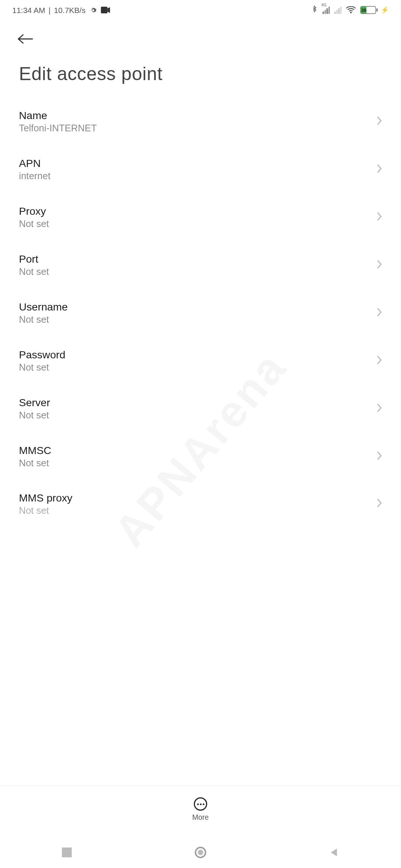 The height and width of the screenshot is (868, 401). I want to click on apn-password-row: Password Not set, so click(200, 361).